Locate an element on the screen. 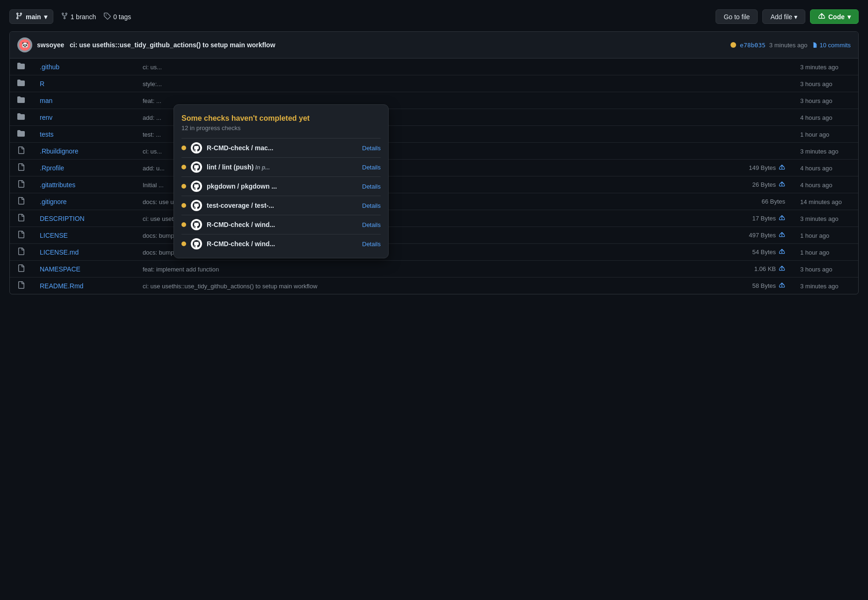  branch-chevron-icon: ▾ is located at coordinates (46, 17).